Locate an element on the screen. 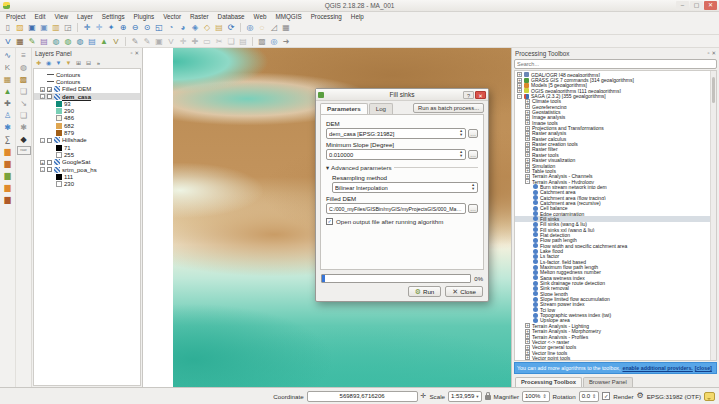  labeling-icon: ▩ is located at coordinates (262, 42).